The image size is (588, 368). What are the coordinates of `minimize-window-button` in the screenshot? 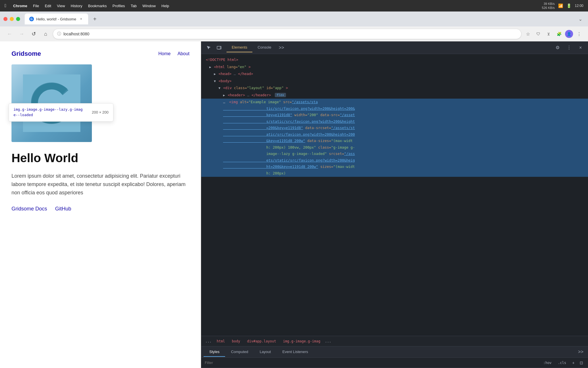 It's located at (12, 19).